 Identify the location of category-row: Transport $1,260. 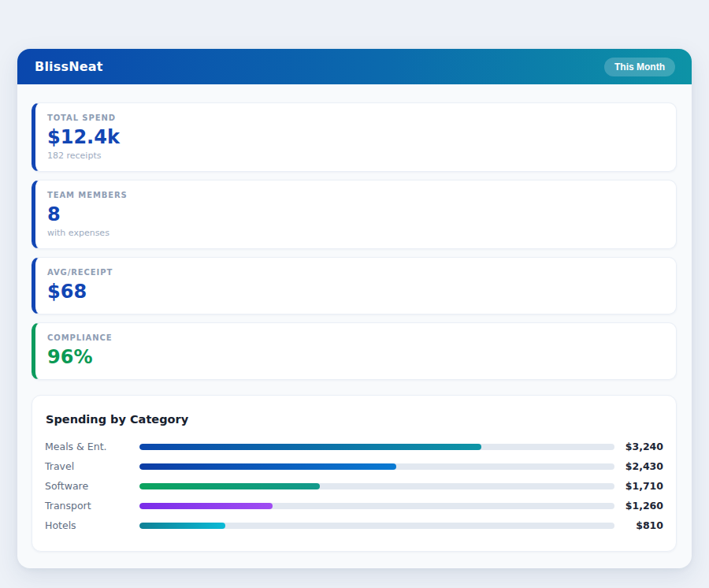
(354, 506).